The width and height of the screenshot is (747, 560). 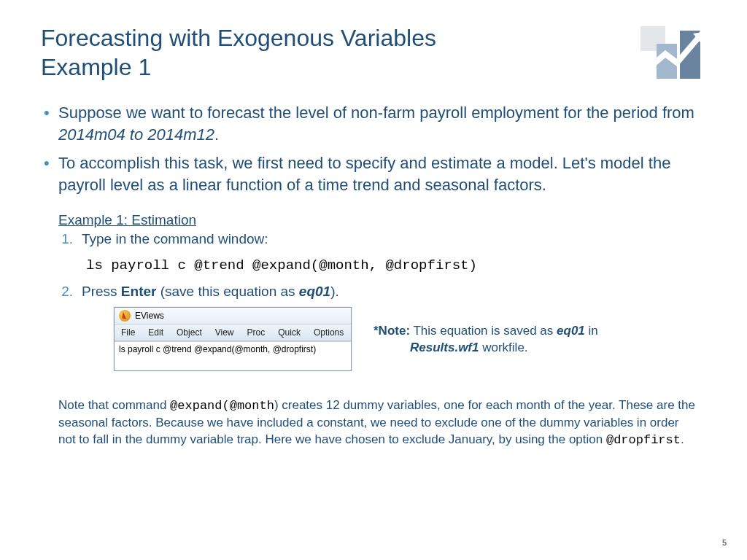 What do you see at coordinates (150, 316) in the screenshot?
I see `eviews-title-text: EViews` at bounding box center [150, 316].